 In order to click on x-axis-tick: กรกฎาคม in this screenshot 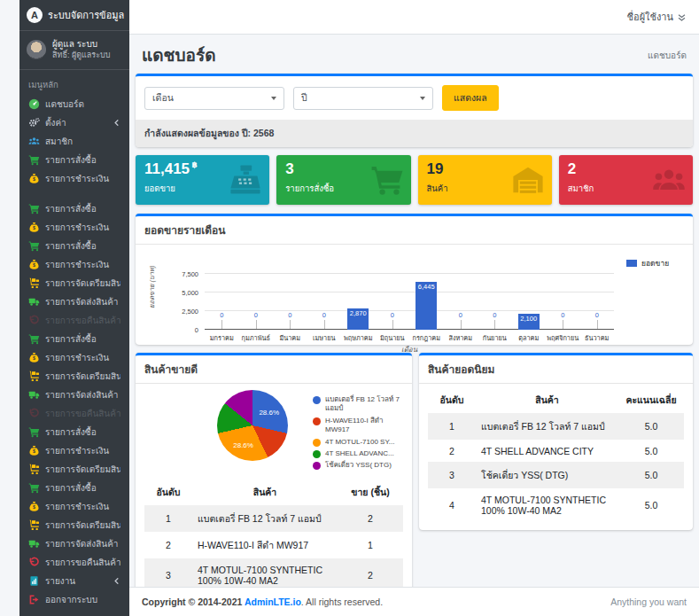, I will do `click(427, 339)`.